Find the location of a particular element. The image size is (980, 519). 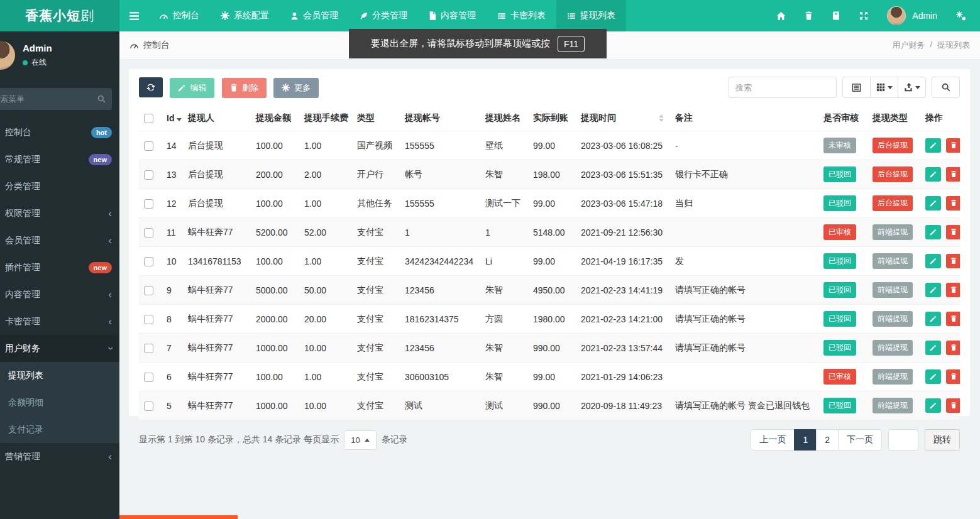

cell-type: 国产视频 is located at coordinates (376, 146).